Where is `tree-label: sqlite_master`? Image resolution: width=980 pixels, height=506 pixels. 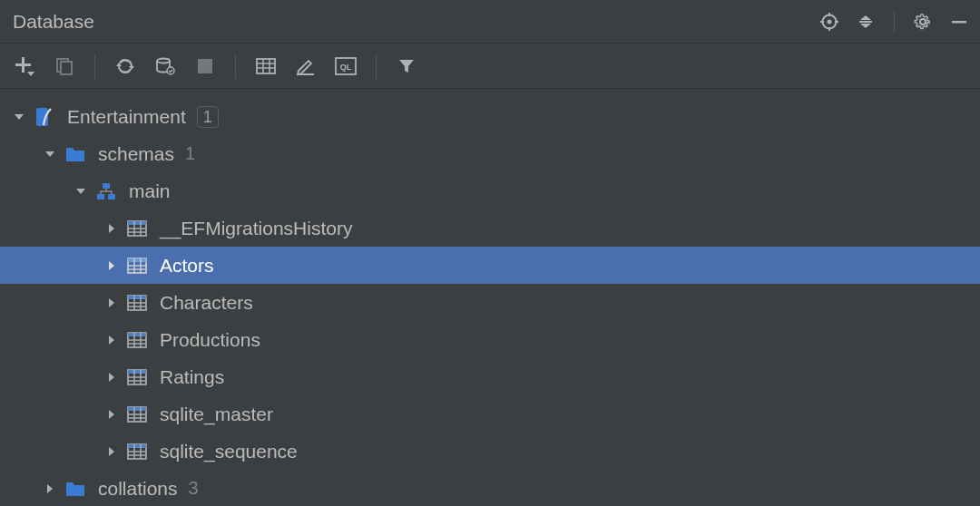 tree-label: sqlite_master is located at coordinates (216, 414).